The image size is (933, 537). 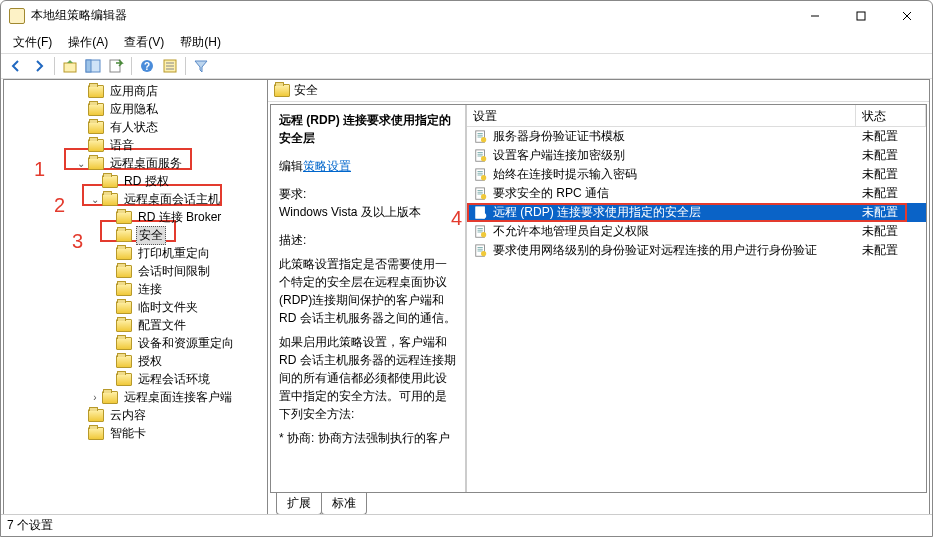 What do you see at coordinates (466, 525) in the screenshot?
I see `statusbar: 7 个设置` at bounding box center [466, 525].